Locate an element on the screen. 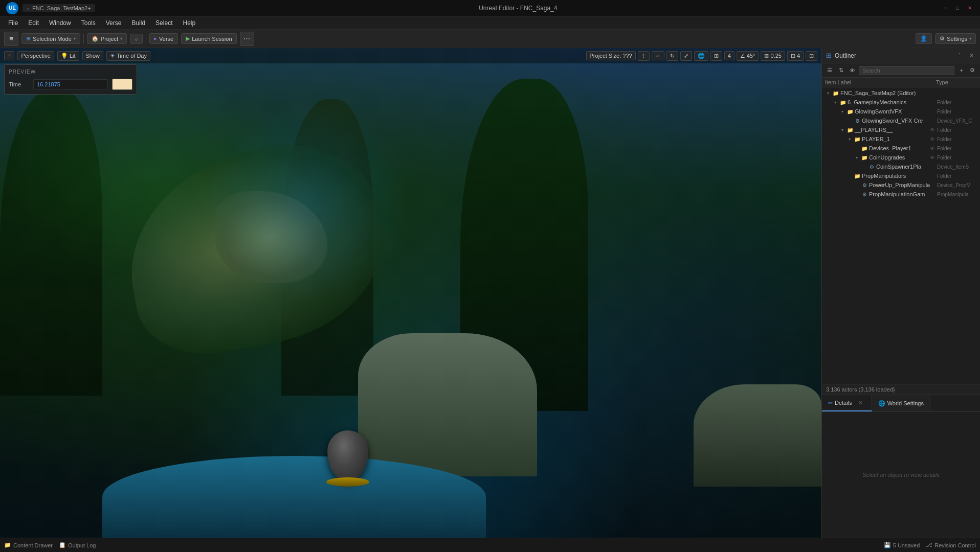 This screenshot has width=980, height=552. perspective-btn: Perspective is located at coordinates (36, 56).